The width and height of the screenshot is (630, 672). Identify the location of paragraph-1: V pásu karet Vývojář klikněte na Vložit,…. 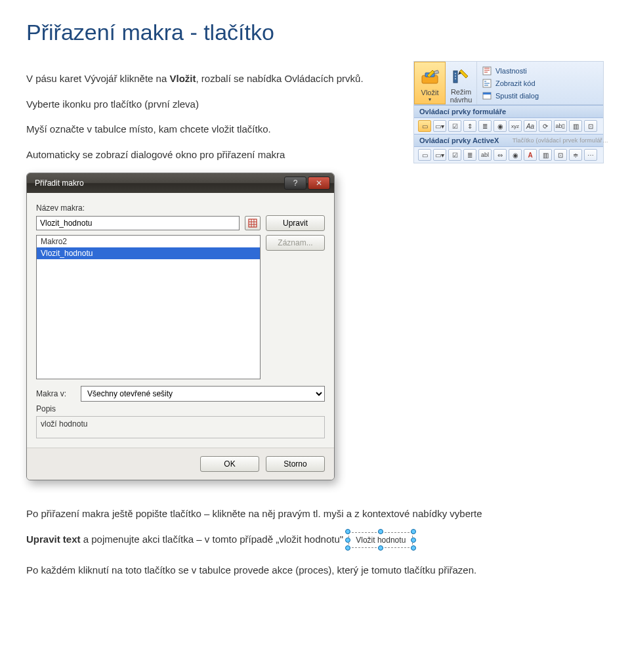
(213, 79).